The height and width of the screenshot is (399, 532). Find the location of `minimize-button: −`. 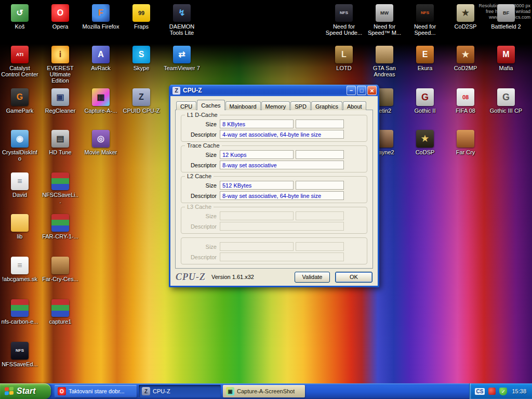

minimize-button: − is located at coordinates (351, 90).